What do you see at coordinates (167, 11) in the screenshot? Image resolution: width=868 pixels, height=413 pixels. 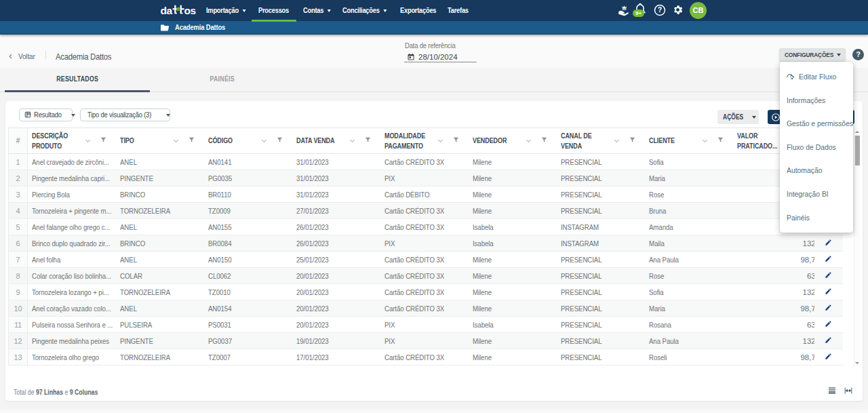 I see `svg-text: da` at bounding box center [167, 11].